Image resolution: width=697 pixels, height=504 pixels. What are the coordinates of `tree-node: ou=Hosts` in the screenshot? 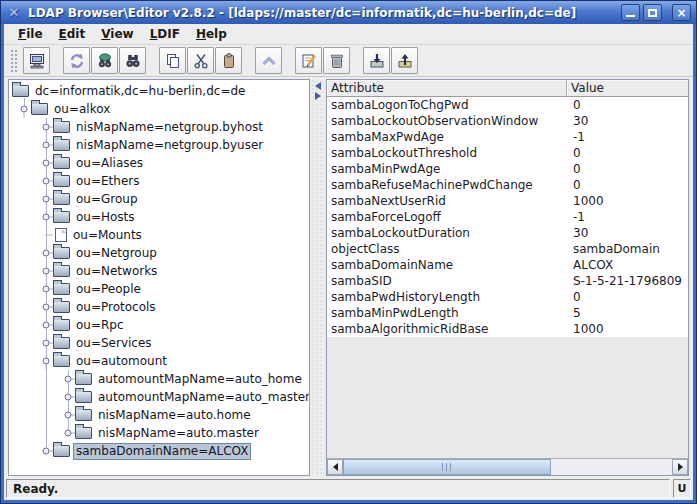 It's located at (159, 217).